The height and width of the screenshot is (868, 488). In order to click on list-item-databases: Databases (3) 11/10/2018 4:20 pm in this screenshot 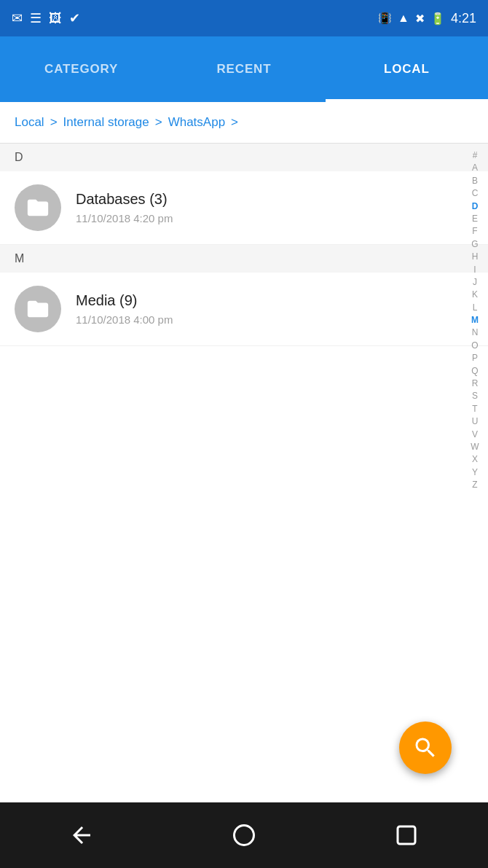, I will do `click(244, 208)`.